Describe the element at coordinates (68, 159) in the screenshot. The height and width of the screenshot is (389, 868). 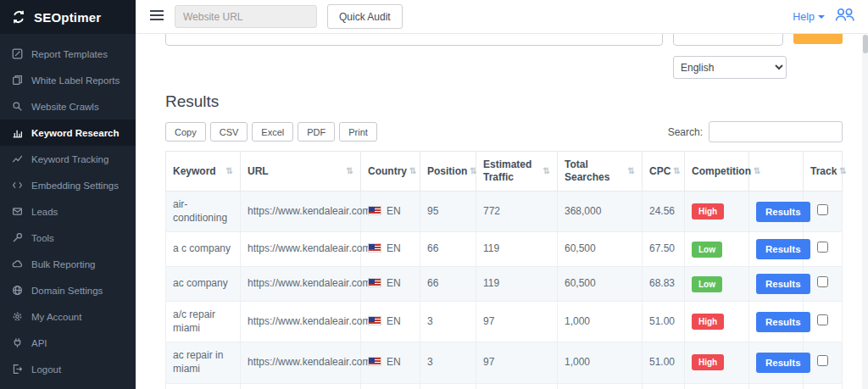
I see `sidebar-item-keyword-tracking: Keyword Tracking` at that location.